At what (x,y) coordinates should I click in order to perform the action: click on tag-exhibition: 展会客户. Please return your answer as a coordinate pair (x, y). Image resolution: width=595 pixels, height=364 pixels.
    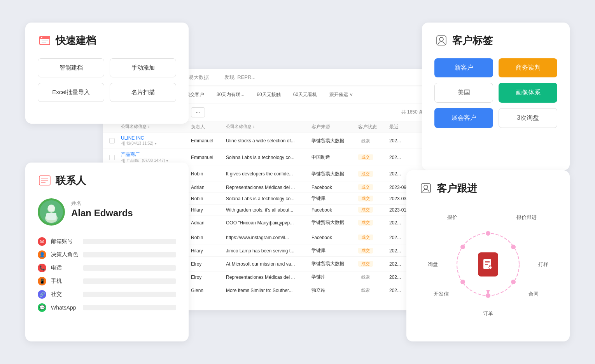
    Looking at the image, I should click on (464, 118).